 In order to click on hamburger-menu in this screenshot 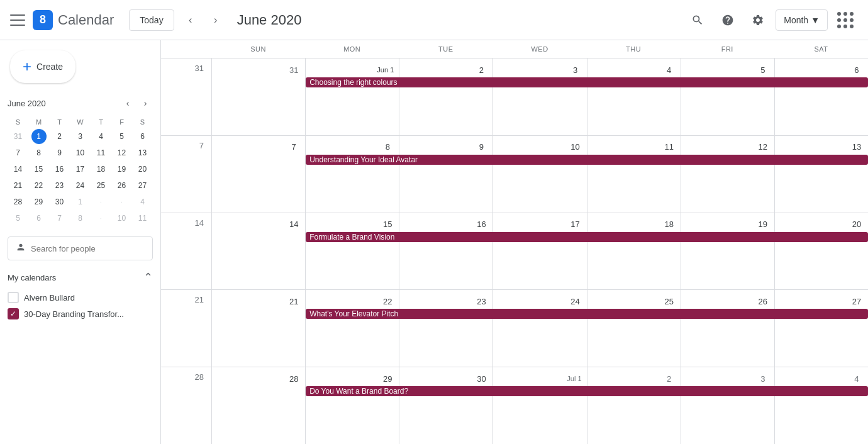, I will do `click(18, 20)`.